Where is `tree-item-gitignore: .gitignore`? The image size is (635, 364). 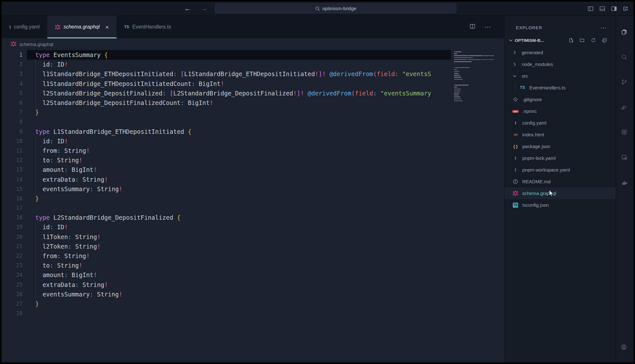
tree-item-gitignore: .gitignore is located at coordinates (560, 100).